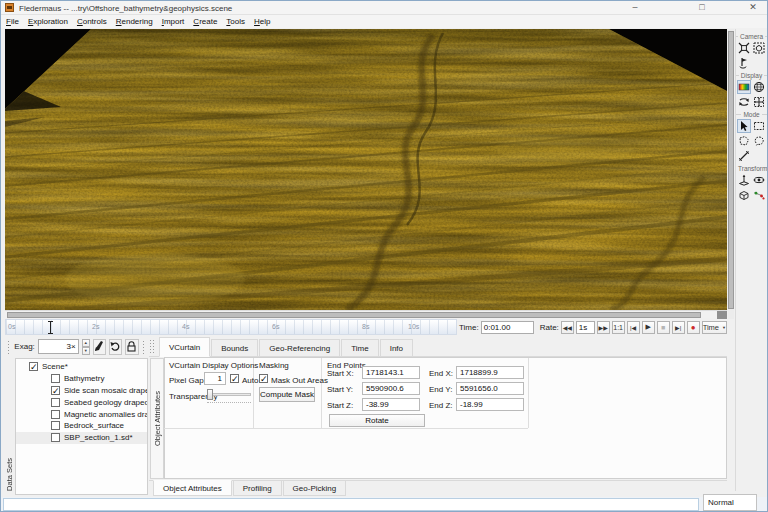 This screenshot has width=768, height=512. I want to click on object-attributes-side-tab: Object Attributes, so click(157, 418).